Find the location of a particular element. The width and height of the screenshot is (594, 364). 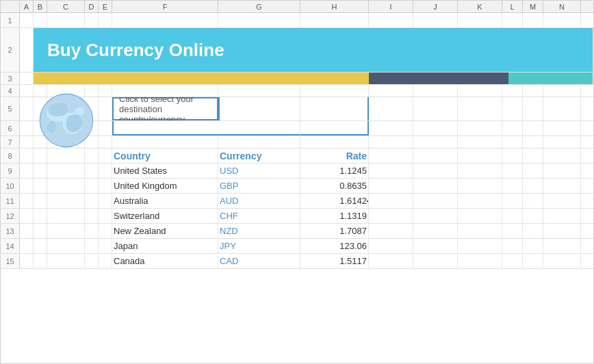

rate-cell-12: 1.1319 is located at coordinates (335, 216).